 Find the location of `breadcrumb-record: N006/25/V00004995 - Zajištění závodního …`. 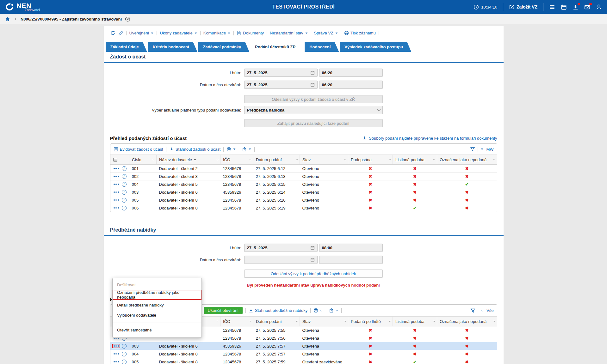

breadcrumb-record: N006/25/V00004995 - Zajištění závodního … is located at coordinates (71, 19).